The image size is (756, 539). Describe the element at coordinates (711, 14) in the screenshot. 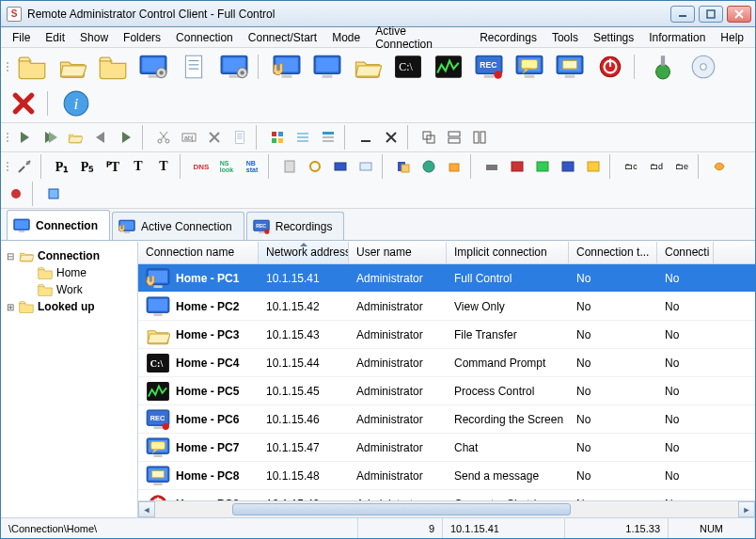

I see `maximize-button` at that location.